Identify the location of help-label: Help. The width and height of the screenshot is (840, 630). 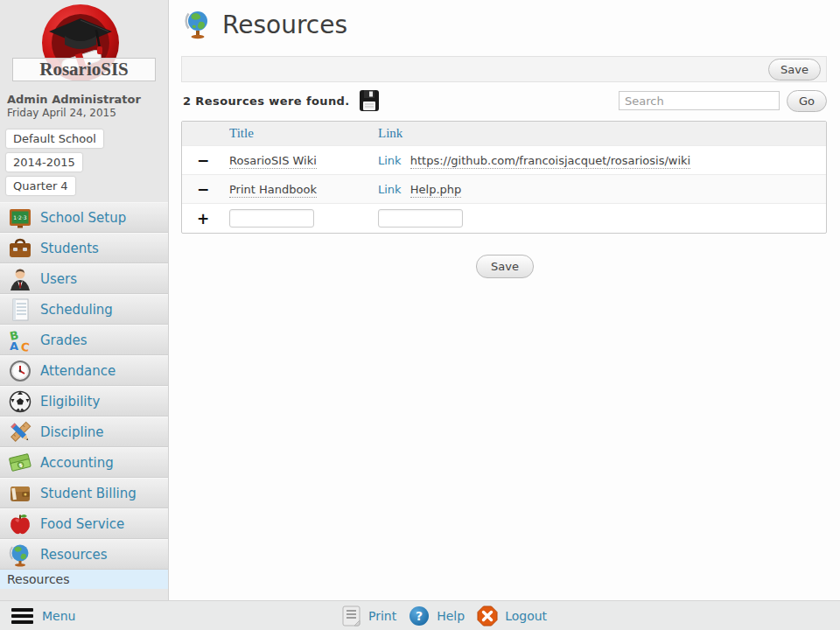
(451, 616).